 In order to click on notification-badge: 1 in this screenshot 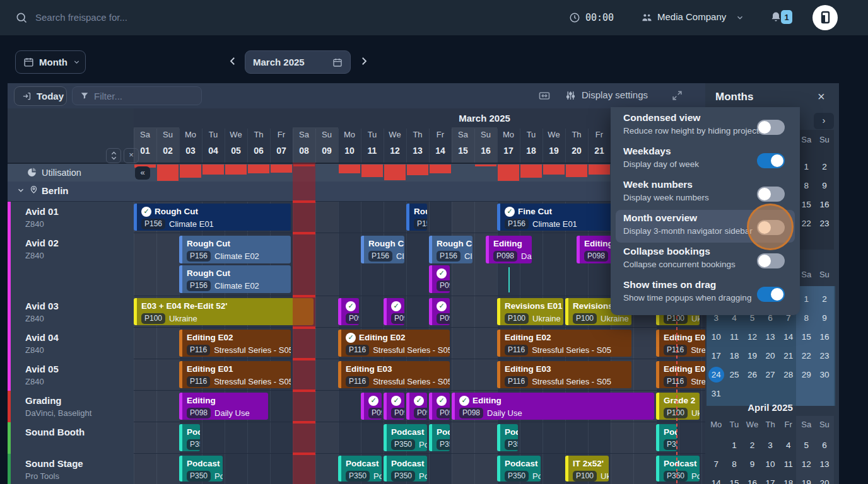, I will do `click(787, 17)`.